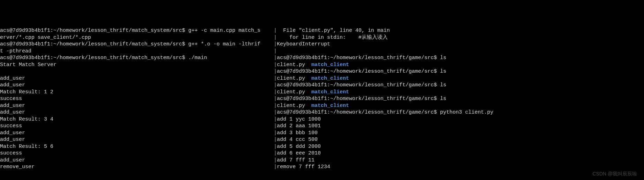  What do you see at coordinates (247, 99) in the screenshot?
I see `terminal-row: success|acs@7d9d93b4b1f1:~/homework/less…` at bounding box center [247, 99].